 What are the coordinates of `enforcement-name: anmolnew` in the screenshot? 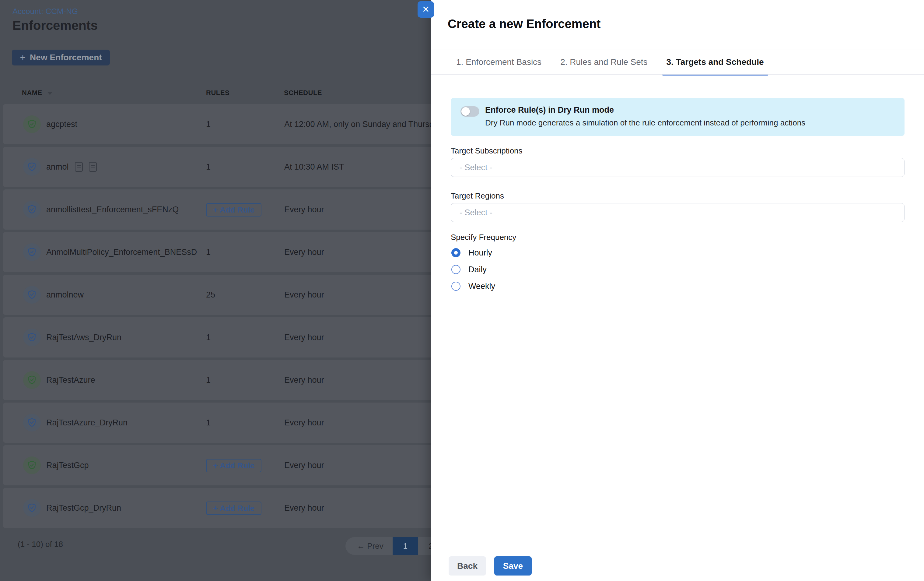 It's located at (65, 295).